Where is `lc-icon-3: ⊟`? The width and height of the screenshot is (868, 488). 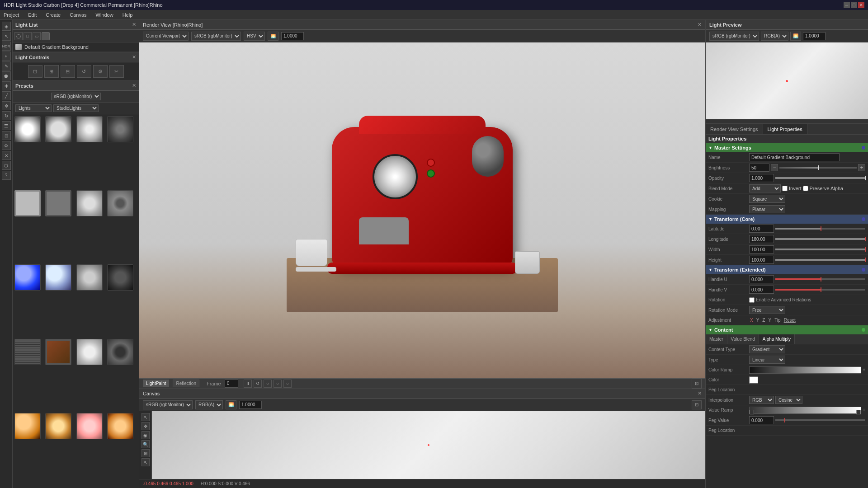
lc-icon-3: ⊟ is located at coordinates (68, 71).